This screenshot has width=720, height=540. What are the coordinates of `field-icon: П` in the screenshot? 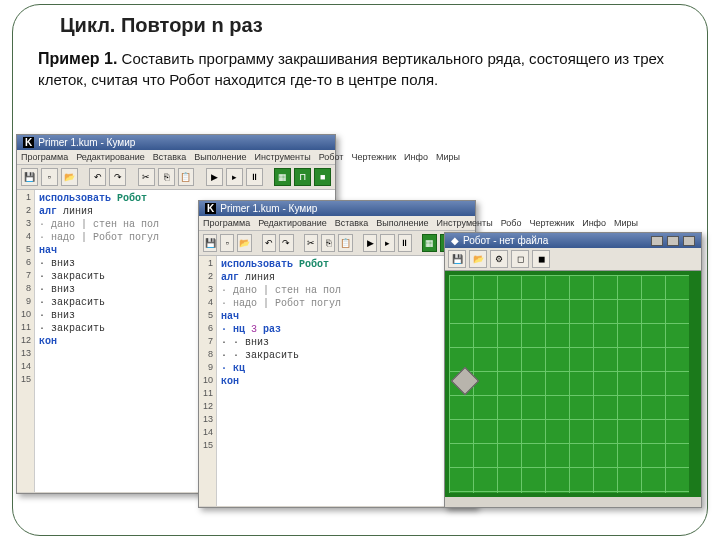 It's located at (302, 177).